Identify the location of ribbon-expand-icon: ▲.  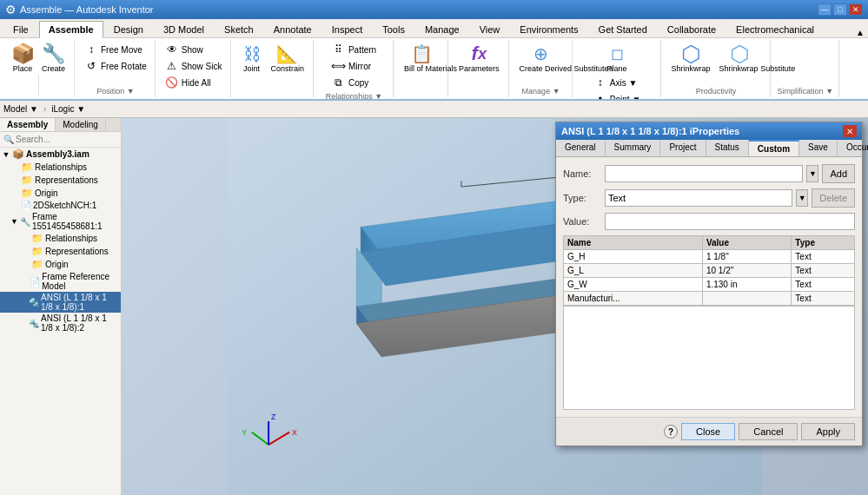
(860, 33).